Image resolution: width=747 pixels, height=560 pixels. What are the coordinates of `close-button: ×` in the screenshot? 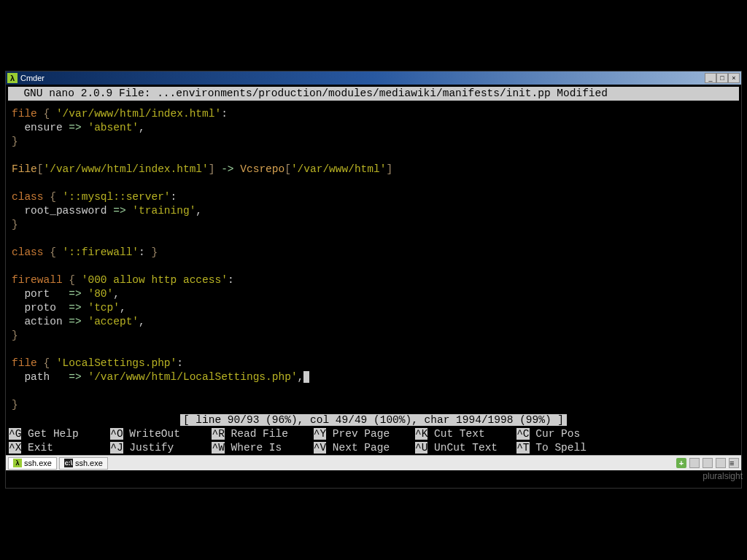 It's located at (734, 78).